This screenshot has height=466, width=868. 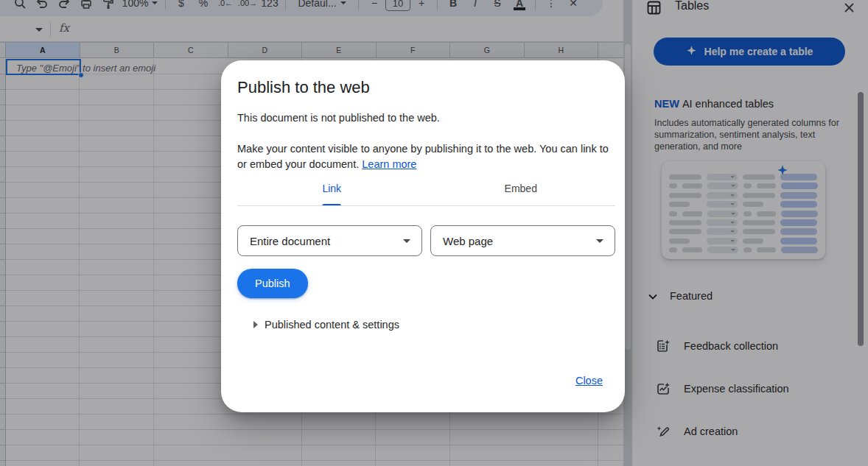 I want to click on publish-status-text: This document is not published to the we…, so click(x=339, y=118).